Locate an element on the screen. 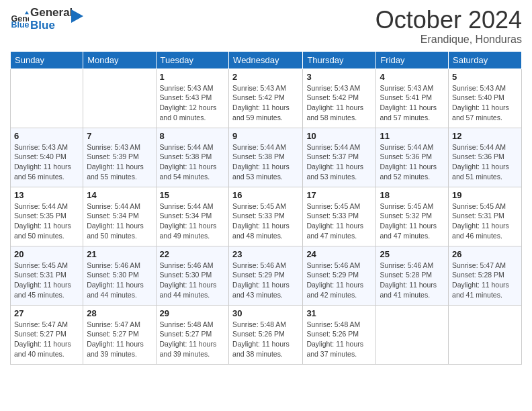 The height and width of the screenshot is (411, 532). calendar-cell: 31Sunrise: 5:48 AMSunset: 5:26 PMDayligh… is located at coordinates (340, 334).